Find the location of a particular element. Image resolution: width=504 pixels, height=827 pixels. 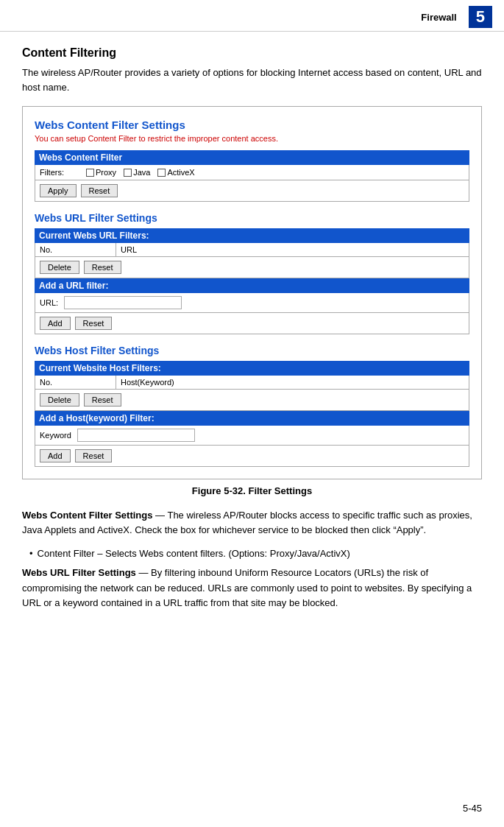

add-host-filter-bar: Add a Host(keyword) Filter: is located at coordinates (252, 418).